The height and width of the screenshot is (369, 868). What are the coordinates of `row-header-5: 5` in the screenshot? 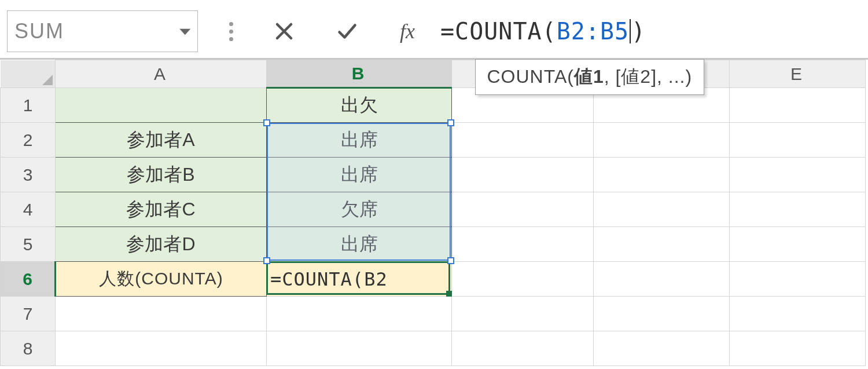 It's located at (28, 244).